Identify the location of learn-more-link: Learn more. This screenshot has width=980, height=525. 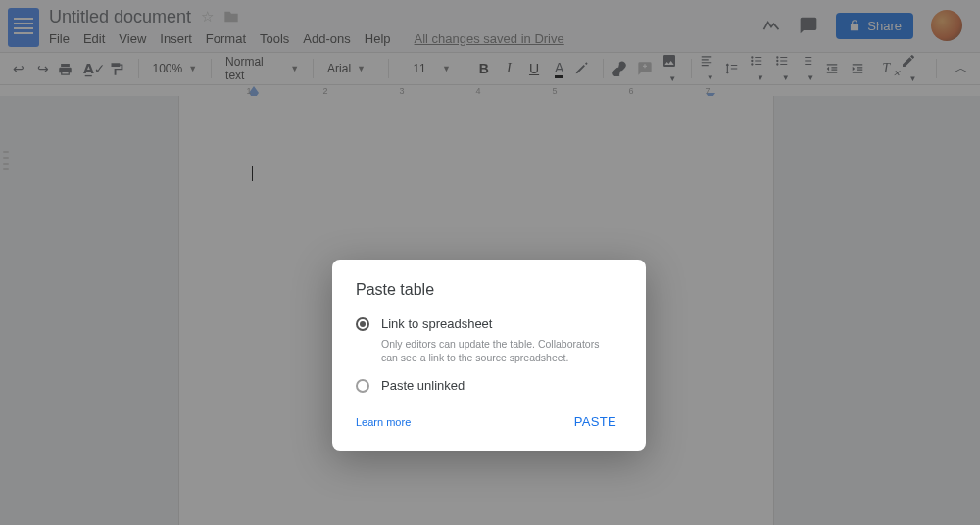
(383, 422).